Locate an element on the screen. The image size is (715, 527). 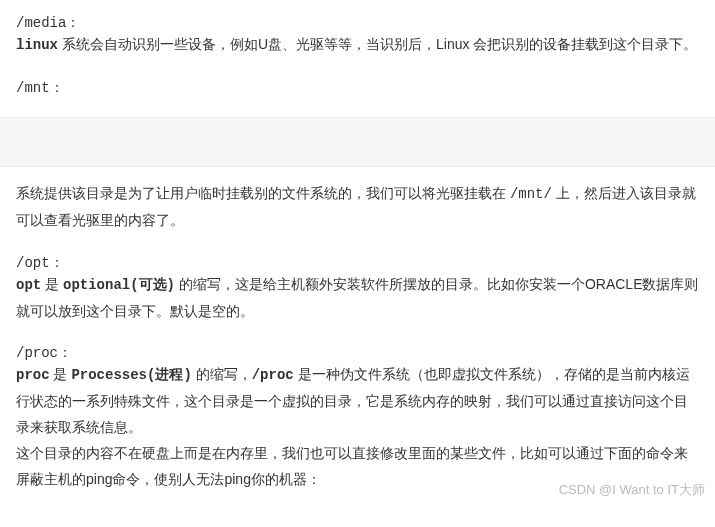
media-heading: /media： is located at coordinates (358, 23).